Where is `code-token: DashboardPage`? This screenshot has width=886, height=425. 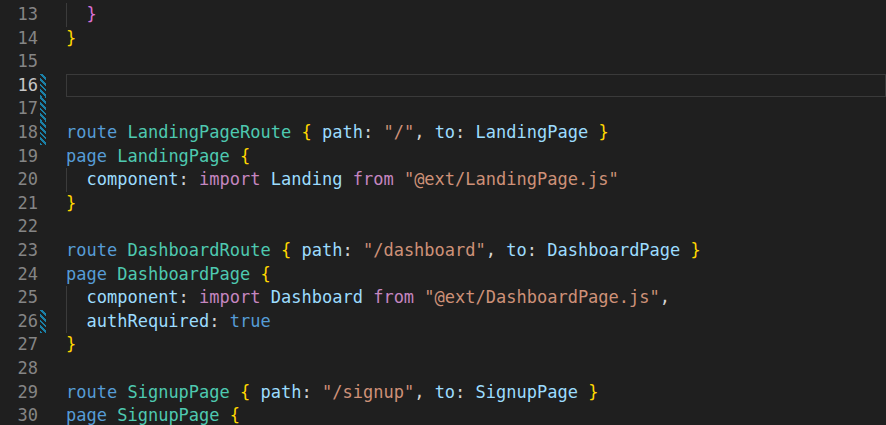
code-token: DashboardPage is located at coordinates (184, 274).